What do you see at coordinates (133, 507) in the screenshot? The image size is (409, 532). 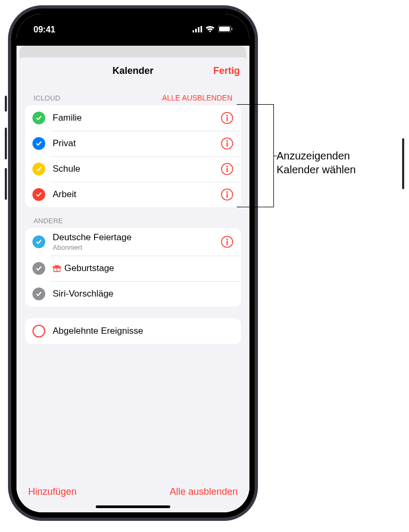 I see `home-indicator` at bounding box center [133, 507].